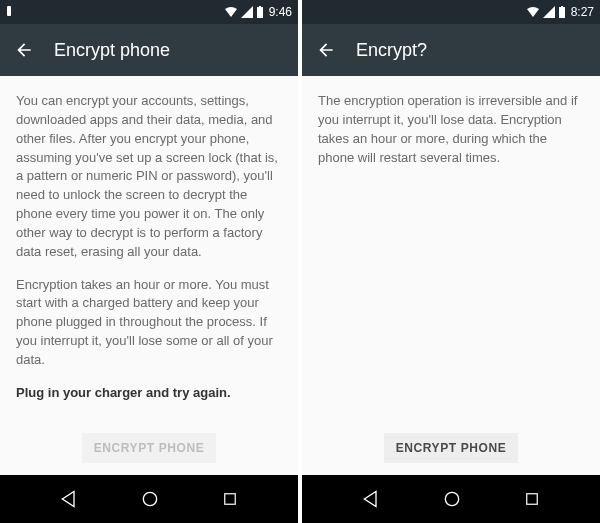 This screenshot has height=523, width=600. What do you see at coordinates (112, 50) in the screenshot?
I see `page-title: Encrypt phone` at bounding box center [112, 50].